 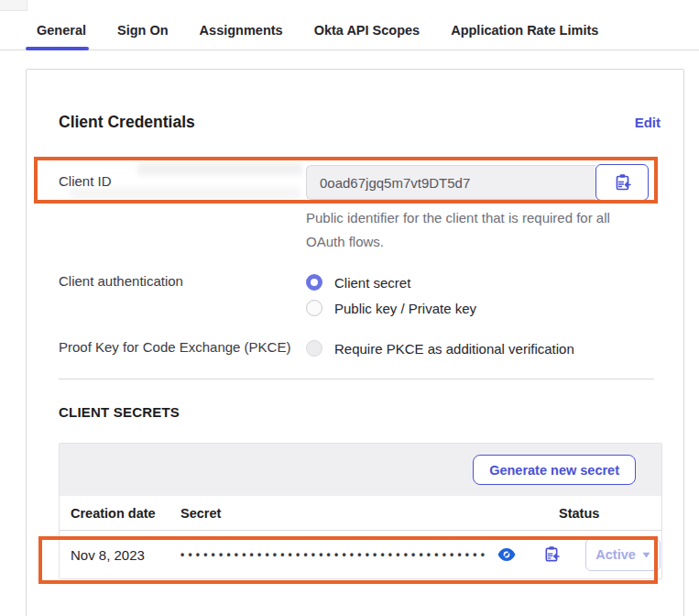 I want to click on tab-bar: General Sign On Assignments Okta API Sco…, so click(x=350, y=26).